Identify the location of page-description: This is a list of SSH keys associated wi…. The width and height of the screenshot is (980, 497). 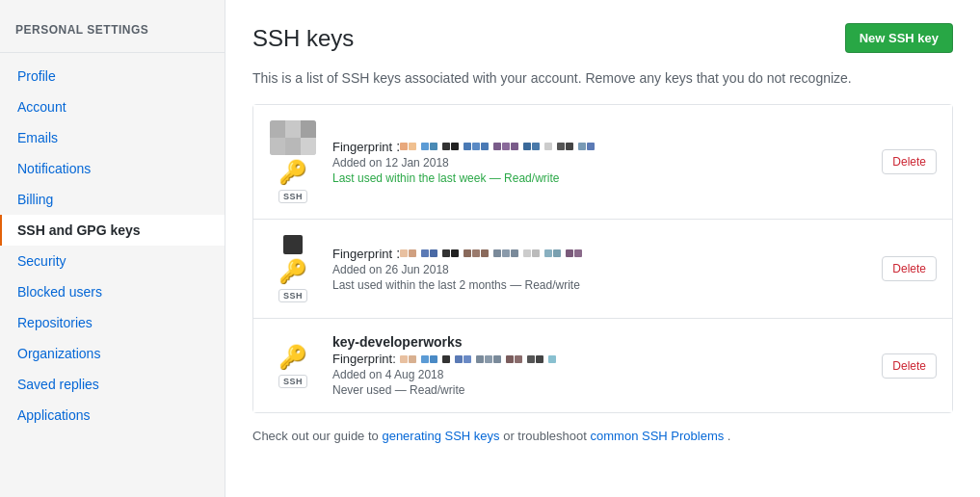
(603, 79).